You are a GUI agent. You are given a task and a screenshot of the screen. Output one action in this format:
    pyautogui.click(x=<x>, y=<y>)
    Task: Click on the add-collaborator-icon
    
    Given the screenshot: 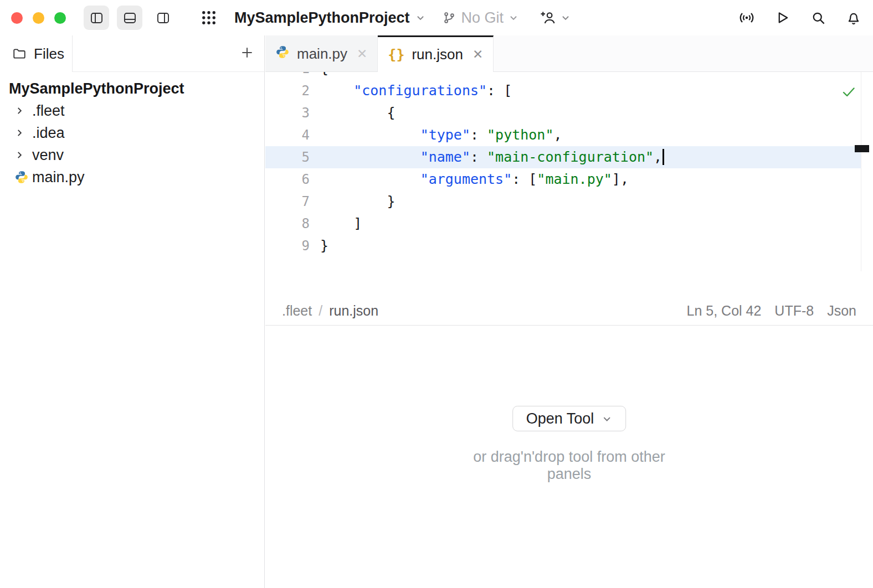 What is the action you would take?
    pyautogui.click(x=548, y=18)
    